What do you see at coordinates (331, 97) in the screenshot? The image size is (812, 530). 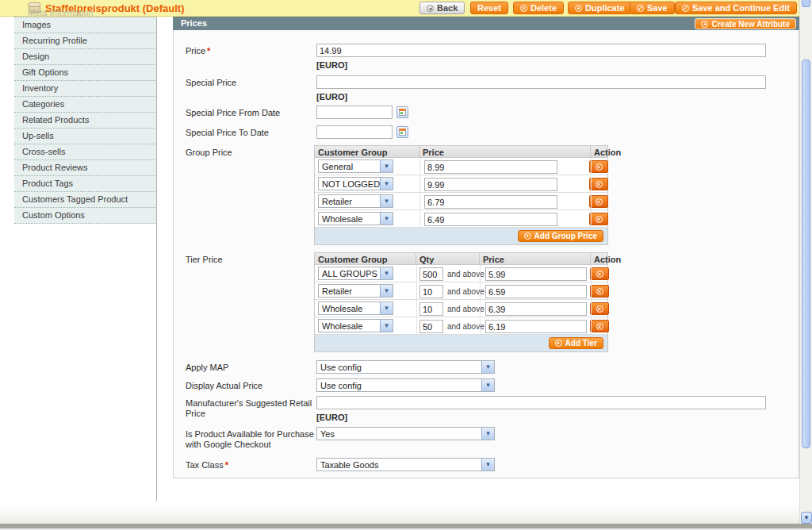 I see `special-price-currency-note: [EURO]` at bounding box center [331, 97].